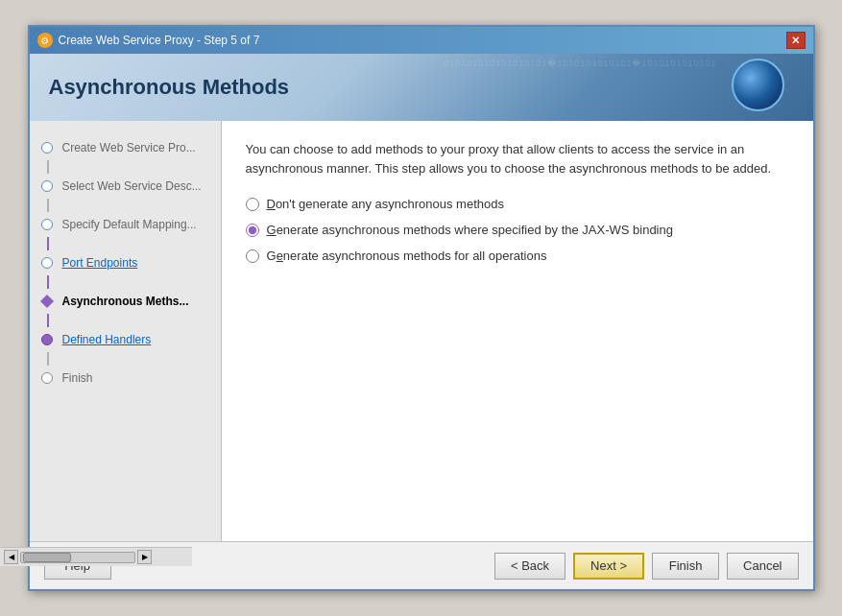  I want to click on connector4, so click(48, 282).